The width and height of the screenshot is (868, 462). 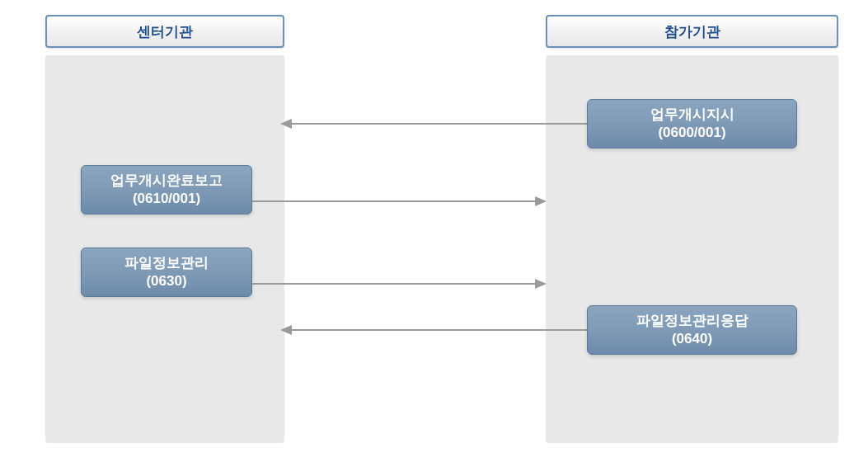 What do you see at coordinates (692, 124) in the screenshot?
I see `message-box-start-instruction: 업무개시지시 (0600/001)` at bounding box center [692, 124].